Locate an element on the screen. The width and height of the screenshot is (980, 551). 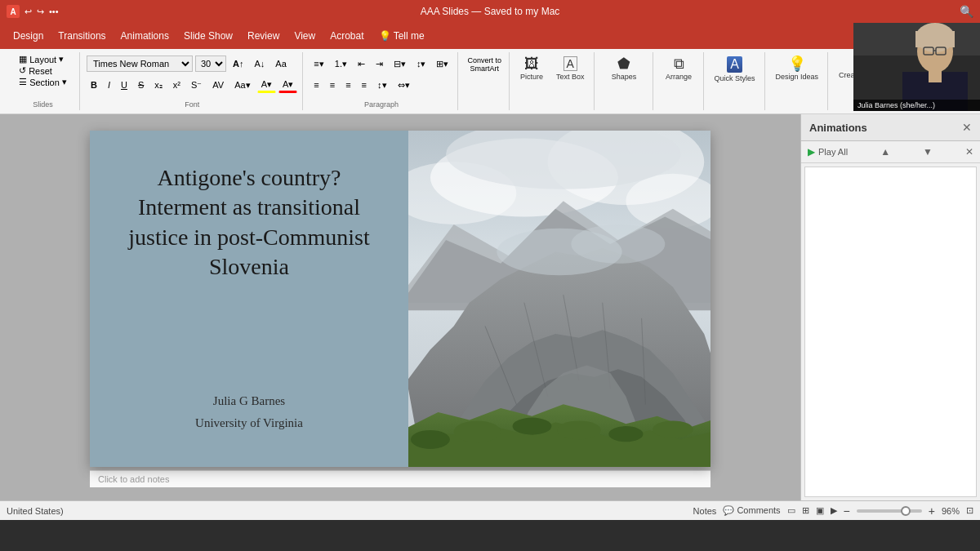
decrease-indent-button: ⇤ is located at coordinates (361, 64).